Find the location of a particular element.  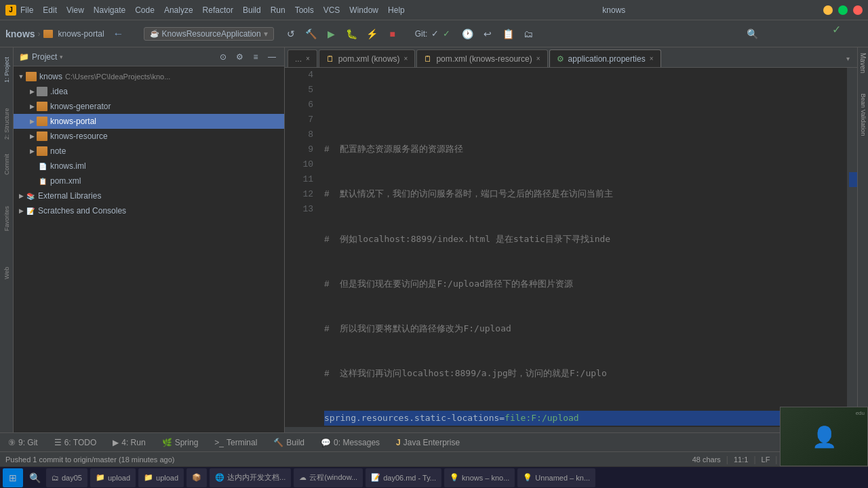

tab-1-close: × is located at coordinates (308, 58).